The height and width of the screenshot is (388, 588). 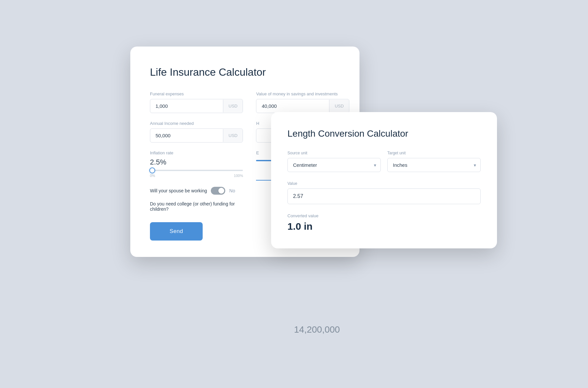 What do you see at coordinates (317, 330) in the screenshot?
I see `bottom-number: 14,200,000` at bounding box center [317, 330].